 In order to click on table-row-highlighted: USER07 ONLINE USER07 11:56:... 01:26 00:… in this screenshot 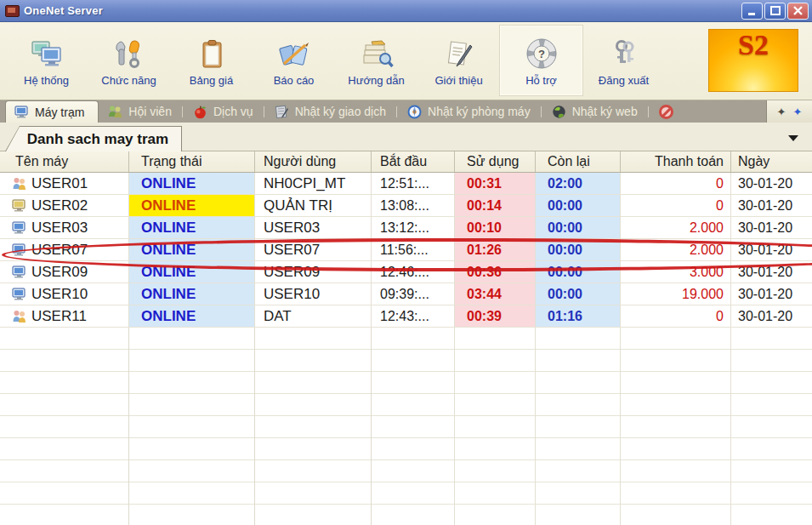, I will do `click(406, 250)`.